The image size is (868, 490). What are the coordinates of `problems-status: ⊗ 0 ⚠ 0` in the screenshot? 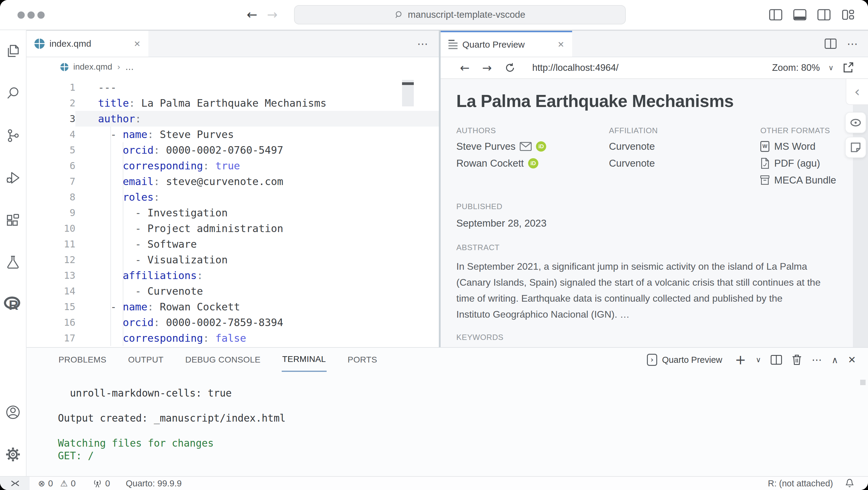 It's located at (57, 484).